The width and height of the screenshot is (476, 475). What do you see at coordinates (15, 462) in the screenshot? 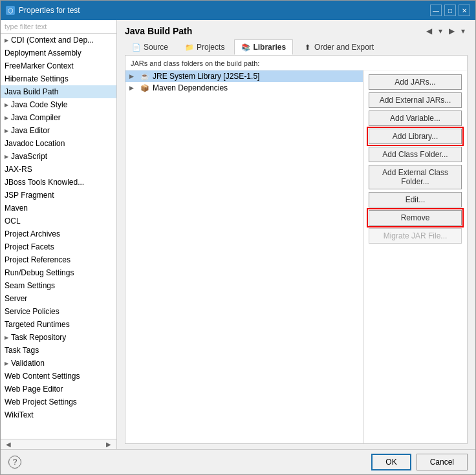
I see `help-button: ?` at bounding box center [15, 462].